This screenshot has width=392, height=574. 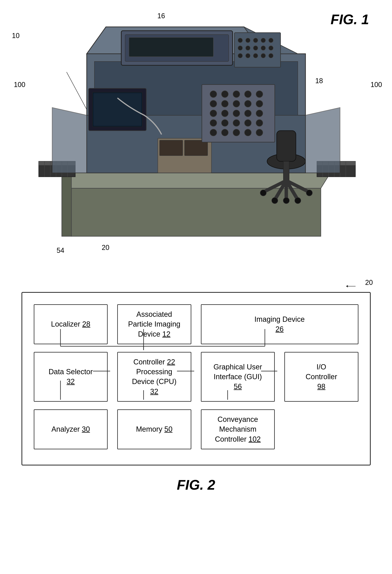 I want to click on api-ref: 12, so click(x=166, y=334).